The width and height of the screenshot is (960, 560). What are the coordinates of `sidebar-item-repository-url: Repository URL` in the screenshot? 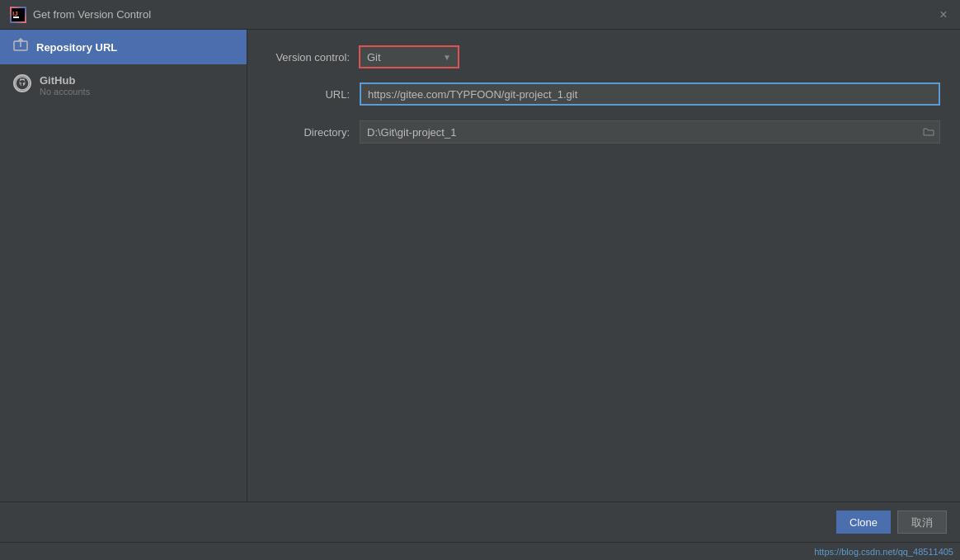 It's located at (124, 47).